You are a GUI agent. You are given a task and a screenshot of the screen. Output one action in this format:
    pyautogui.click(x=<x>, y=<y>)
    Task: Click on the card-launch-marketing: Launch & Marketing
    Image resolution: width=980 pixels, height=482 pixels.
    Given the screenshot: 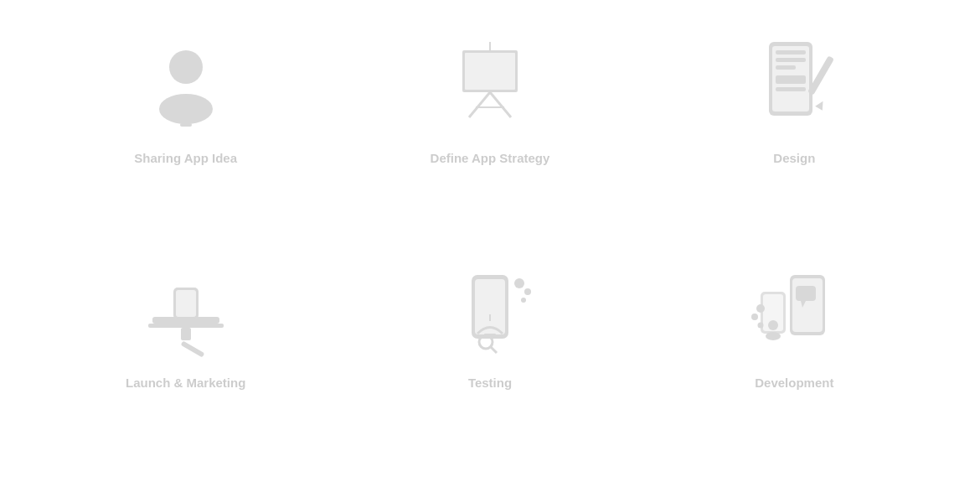 What is the action you would take?
    pyautogui.click(x=186, y=354)
    